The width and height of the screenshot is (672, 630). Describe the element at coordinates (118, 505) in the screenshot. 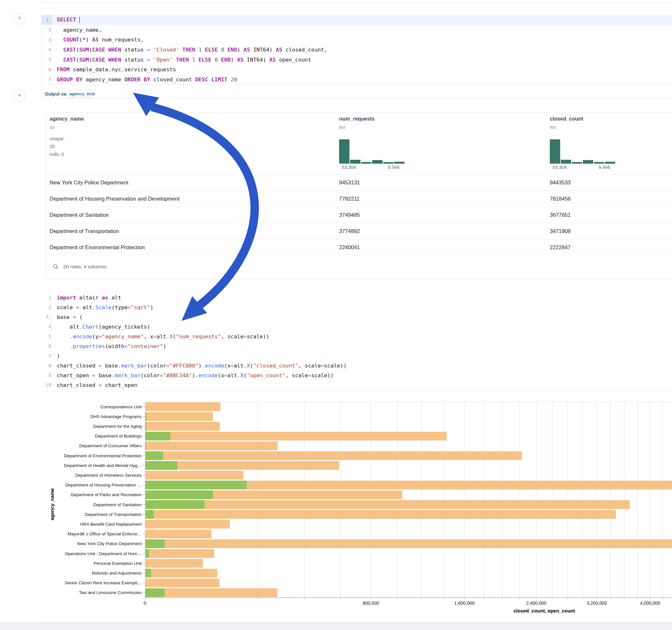

I see `y-axis-label: Department of Sanitation` at that location.